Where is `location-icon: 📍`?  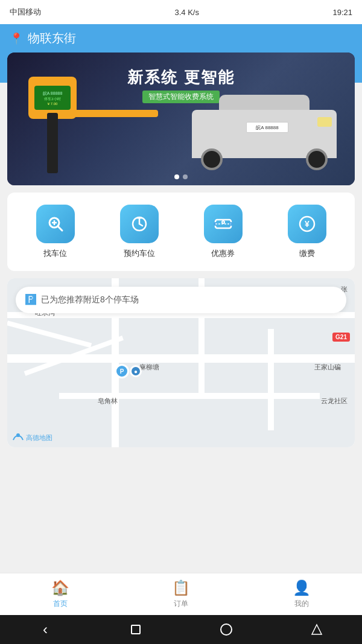
location-icon: 📍 is located at coordinates (16, 39).